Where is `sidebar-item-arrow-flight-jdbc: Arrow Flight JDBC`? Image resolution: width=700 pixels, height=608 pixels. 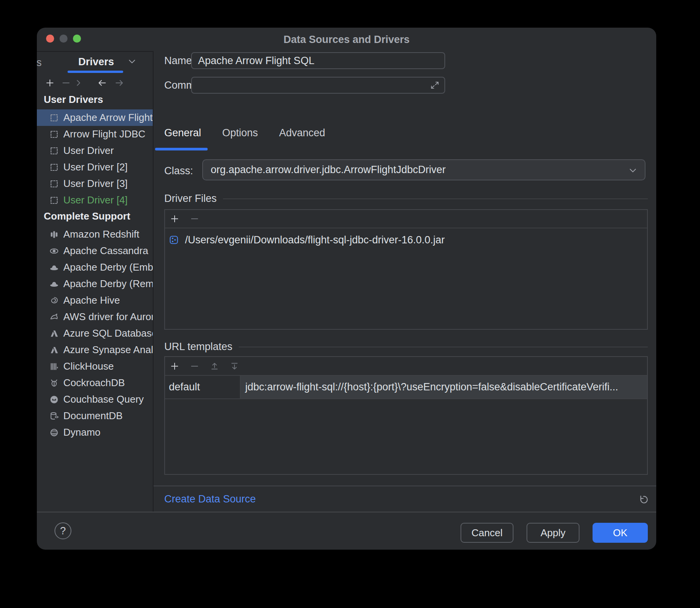 sidebar-item-arrow-flight-jdbc: Arrow Flight JDBC is located at coordinates (95, 134).